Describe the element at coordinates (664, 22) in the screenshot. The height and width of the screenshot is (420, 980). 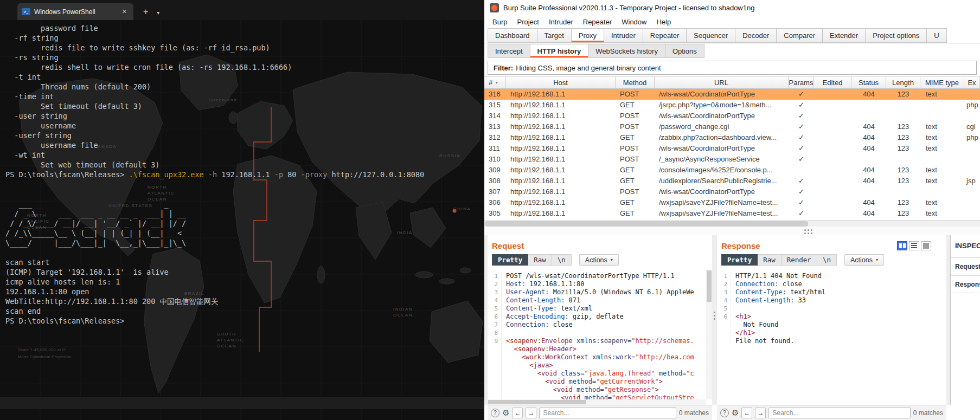
I see `menu-item-help: Help` at that location.